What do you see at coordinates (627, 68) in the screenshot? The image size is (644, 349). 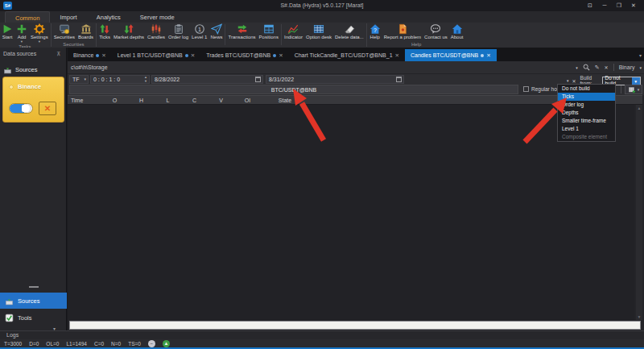 I see `storage-format-select: Binary` at bounding box center [627, 68].